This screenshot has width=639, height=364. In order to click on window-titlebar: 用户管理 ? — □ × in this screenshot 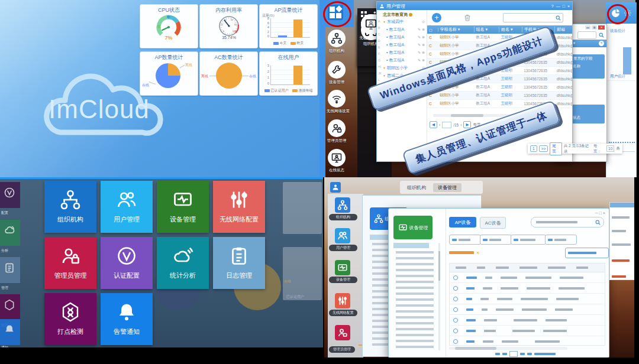, I will do `click(475, 6)`.